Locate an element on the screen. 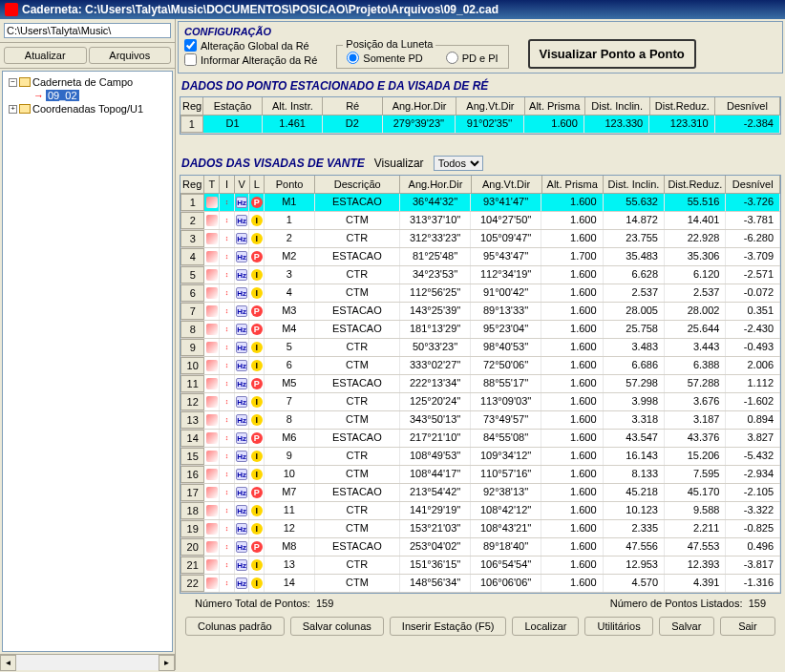  utilitarios-button: Utilitários is located at coordinates (619, 626).